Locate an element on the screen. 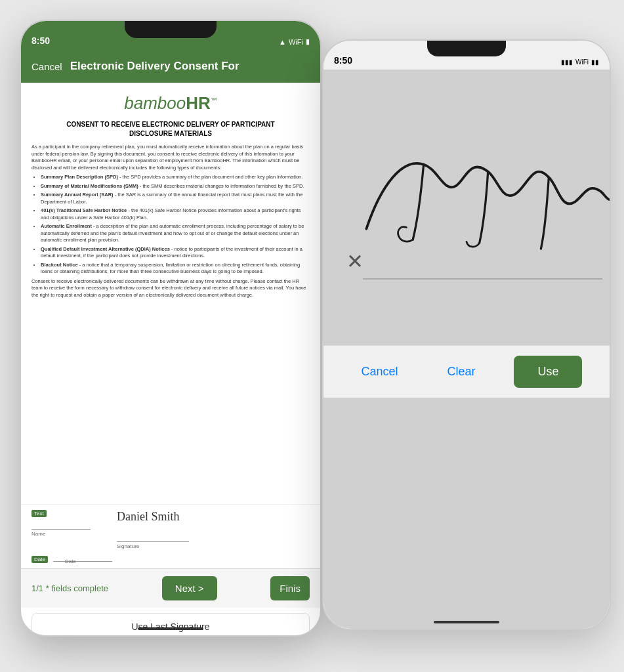 The width and height of the screenshot is (624, 672). logo-tm: ™ is located at coordinates (214, 100).